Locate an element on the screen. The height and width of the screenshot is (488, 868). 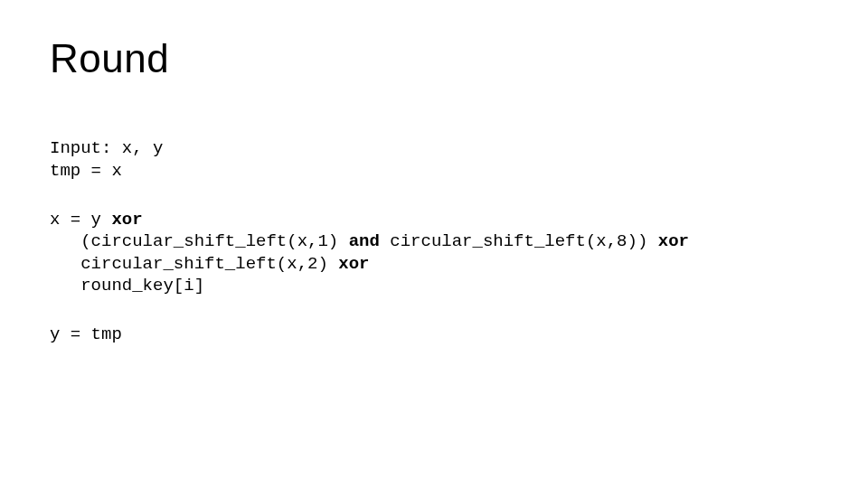
code-line: x = y is located at coordinates (80, 220).